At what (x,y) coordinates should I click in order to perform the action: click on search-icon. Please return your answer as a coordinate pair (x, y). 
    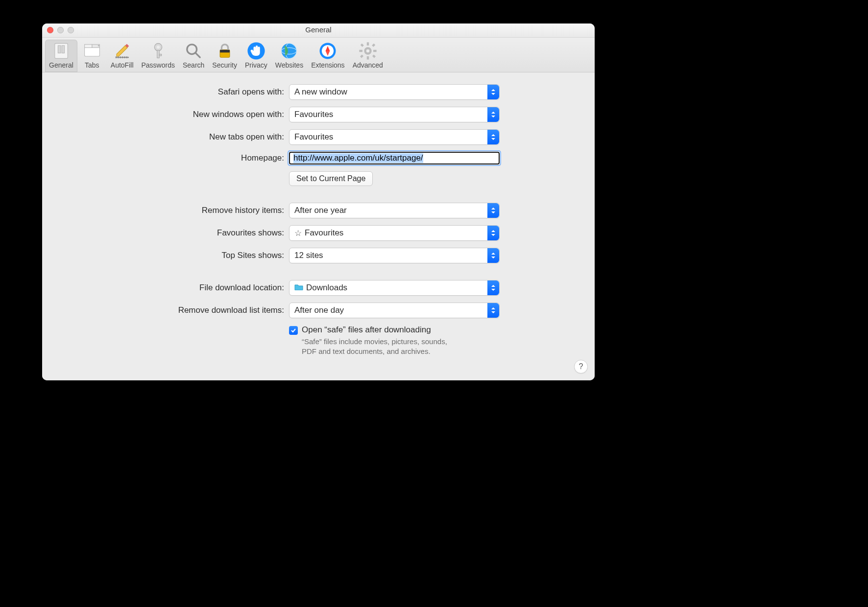
    Looking at the image, I should click on (193, 51).